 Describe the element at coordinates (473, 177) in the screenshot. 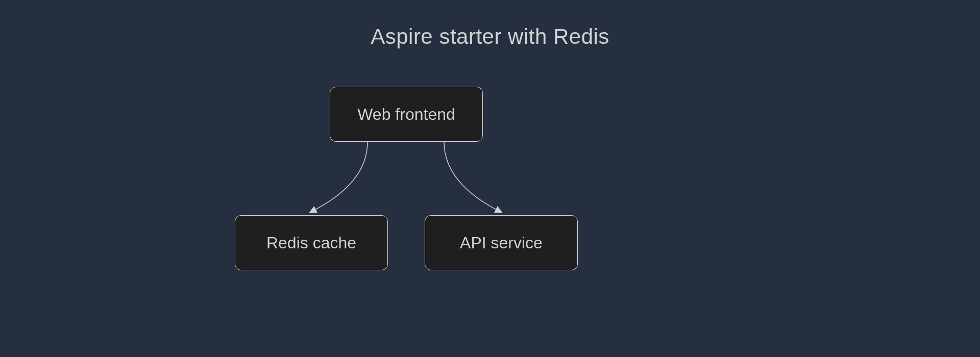

I see `connector-frontend-to-api` at that location.